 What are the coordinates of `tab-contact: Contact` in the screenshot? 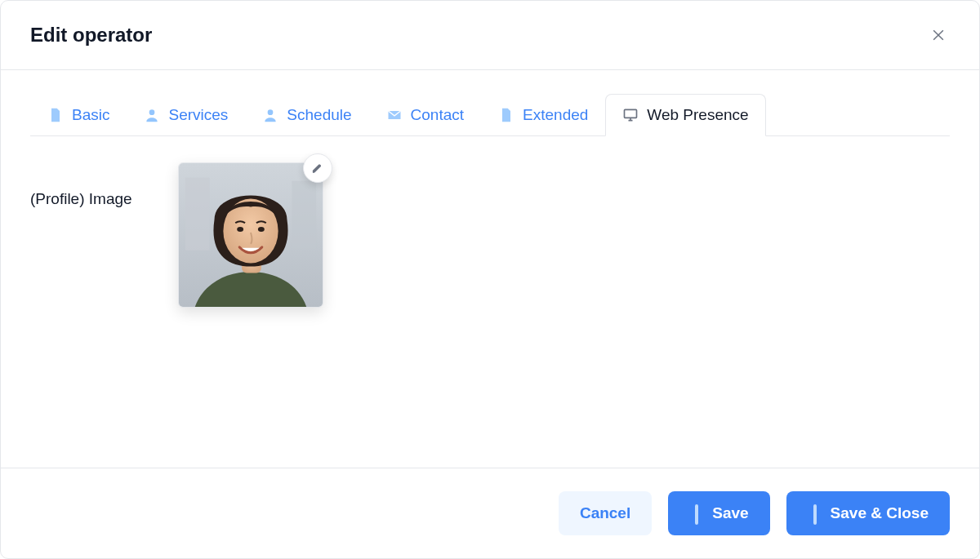 It's located at (425, 115).